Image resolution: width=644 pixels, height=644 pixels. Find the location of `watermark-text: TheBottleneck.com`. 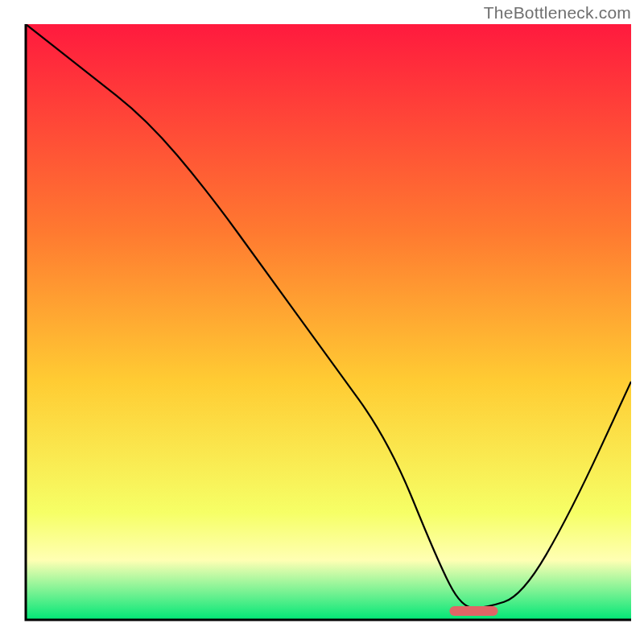

watermark-text: TheBottleneck.com is located at coordinates (557, 13).